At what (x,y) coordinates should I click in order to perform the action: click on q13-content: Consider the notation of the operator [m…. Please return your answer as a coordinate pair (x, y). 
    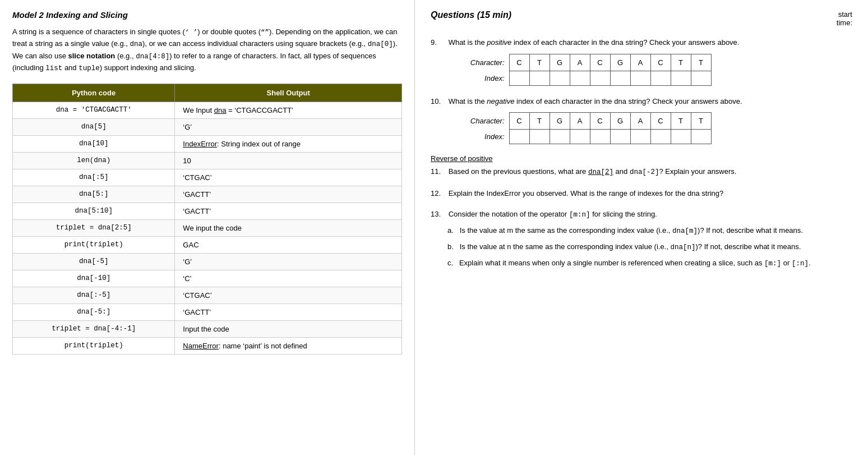
    Looking at the image, I should click on (650, 214).